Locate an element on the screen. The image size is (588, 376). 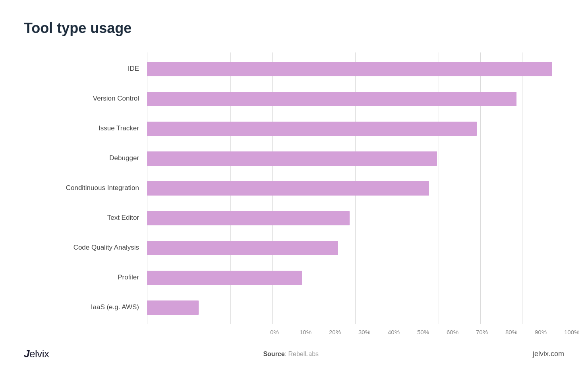
logo: Jelvix is located at coordinates (37, 354).